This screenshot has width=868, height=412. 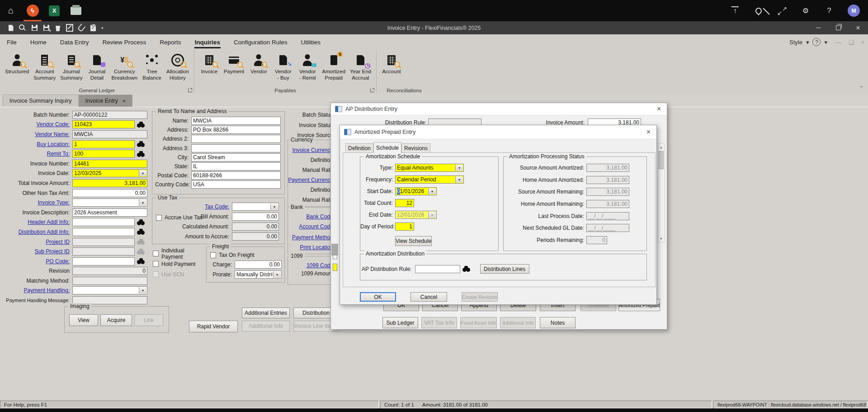 I want to click on toolbar-dropdown-icon: ▾, so click(x=102, y=28).